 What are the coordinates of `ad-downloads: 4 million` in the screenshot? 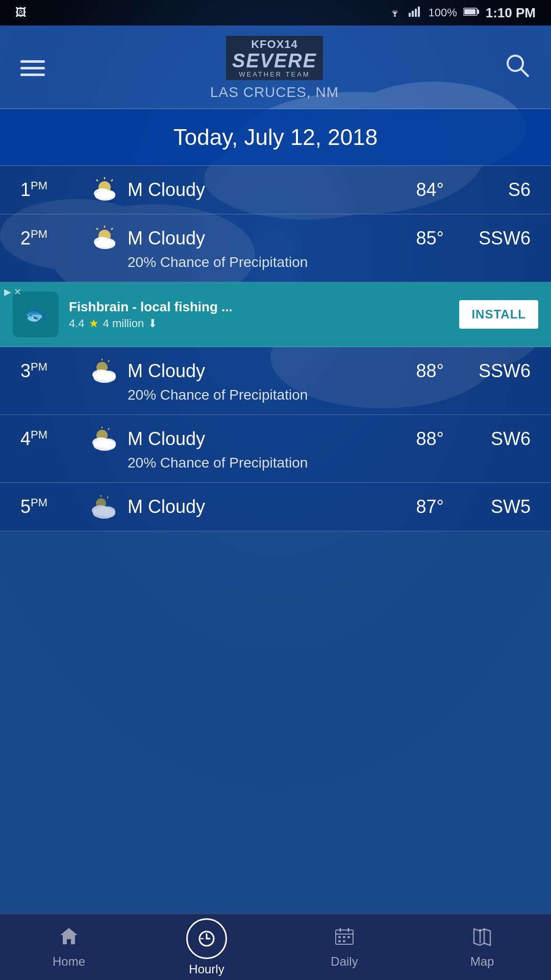 It's located at (123, 324).